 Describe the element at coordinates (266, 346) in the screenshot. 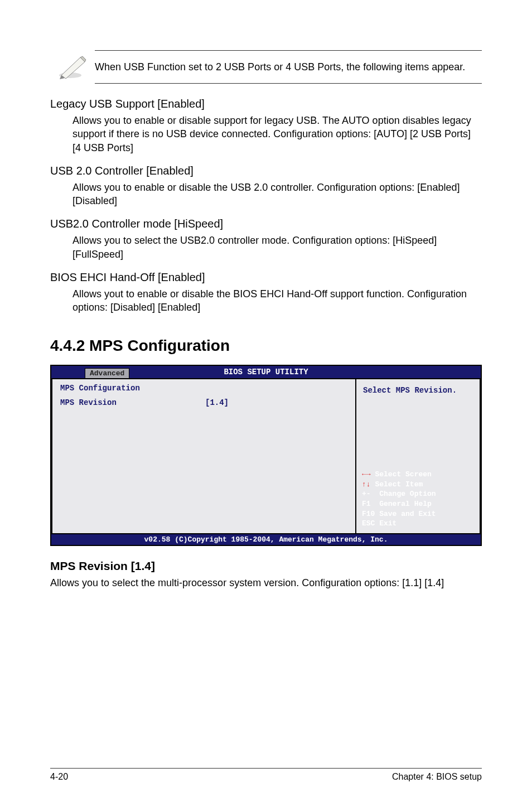

I see `section-heading-mps: 4.4.2 MPS Configuration` at that location.